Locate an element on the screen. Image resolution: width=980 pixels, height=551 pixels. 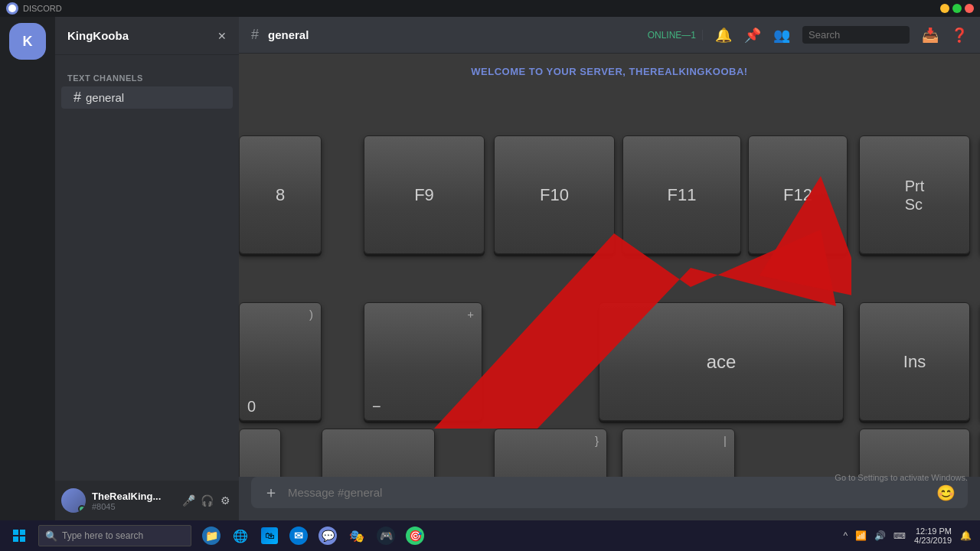
key-f10: F10 is located at coordinates (554, 194).